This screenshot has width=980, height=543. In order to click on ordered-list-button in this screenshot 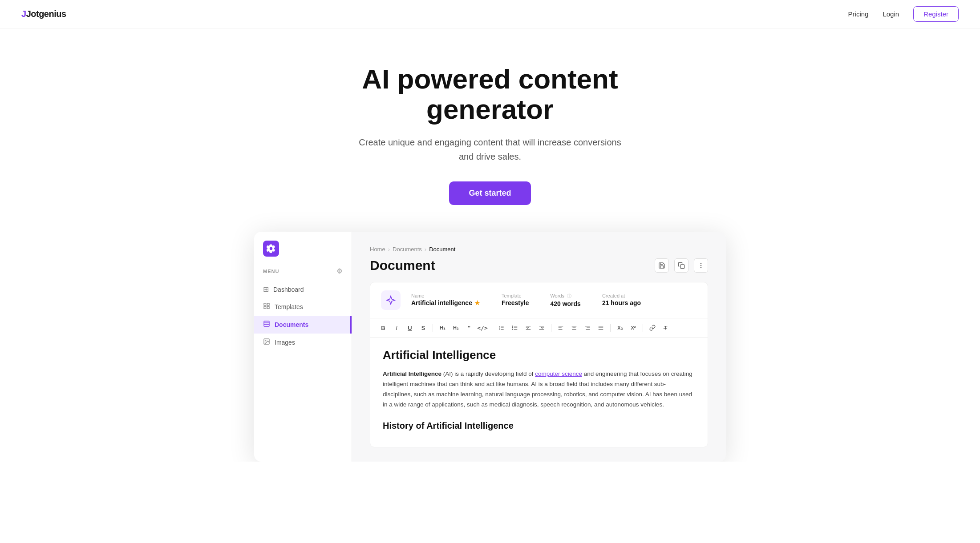, I will do `click(502, 328)`.